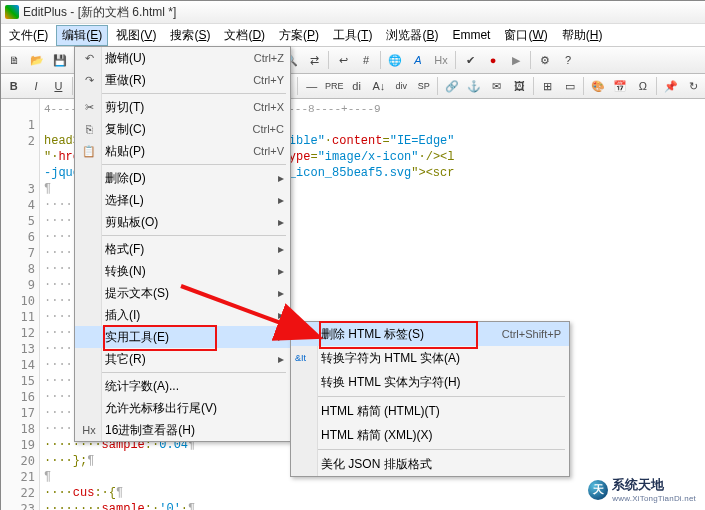 The width and height of the screenshot is (705, 510). I want to click on menu-item-label: 提示文本(S), so click(194, 294).